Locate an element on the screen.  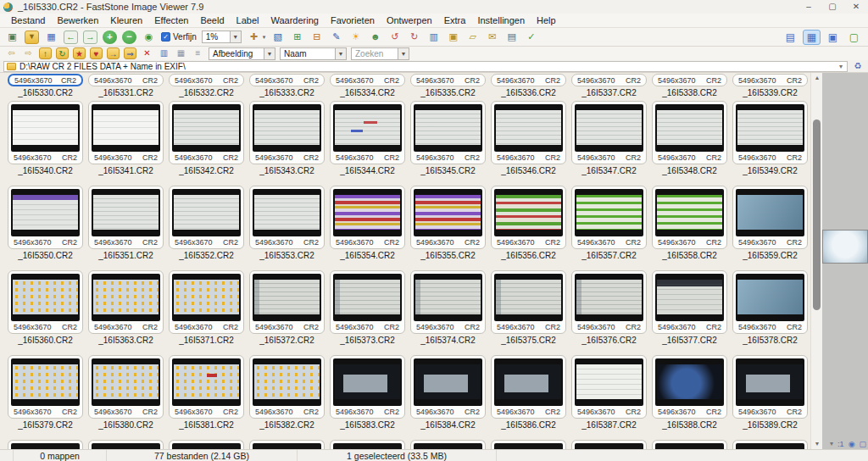
recycle-bin-icon: ♻ is located at coordinates (858, 66).